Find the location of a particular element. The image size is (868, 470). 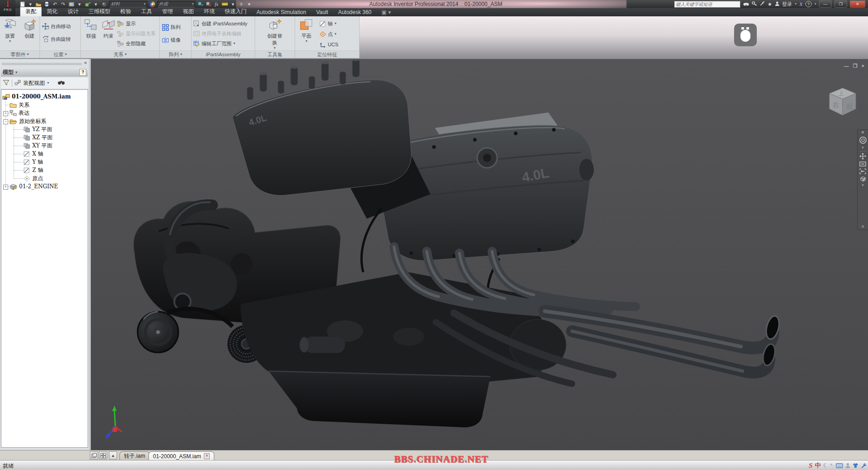

render-sphere-icon is located at coordinates (104, 5).